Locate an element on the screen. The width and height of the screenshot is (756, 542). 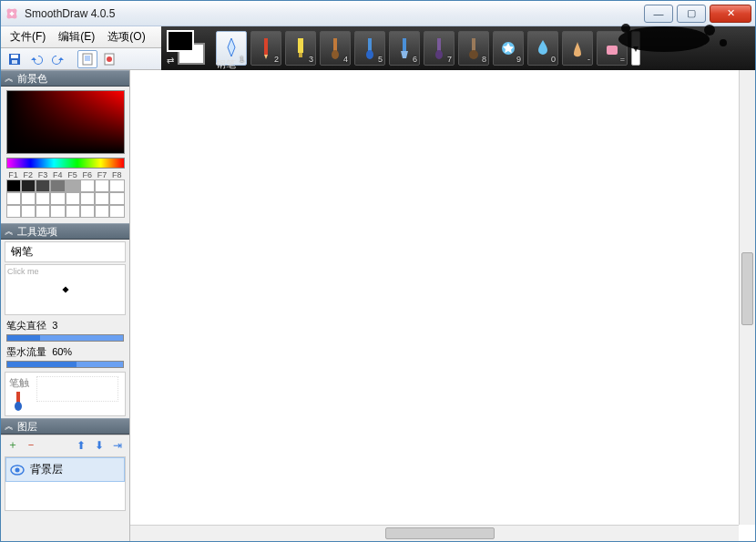
side-panel: ︽前景色 F1F2F3F4F5F6F7F8 is located at coordinates (66, 306).